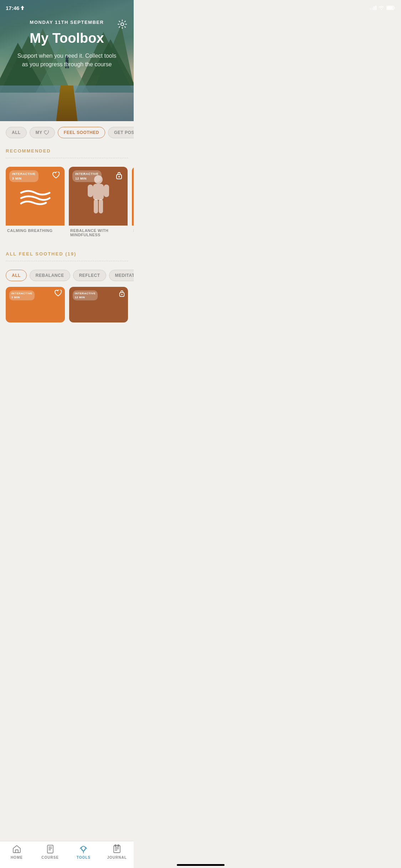  I want to click on settings-button, so click(122, 24).